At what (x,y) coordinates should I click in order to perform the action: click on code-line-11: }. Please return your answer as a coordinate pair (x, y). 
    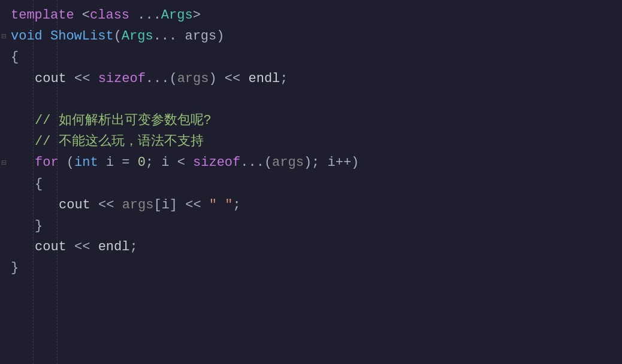
    Looking at the image, I should click on (311, 226).